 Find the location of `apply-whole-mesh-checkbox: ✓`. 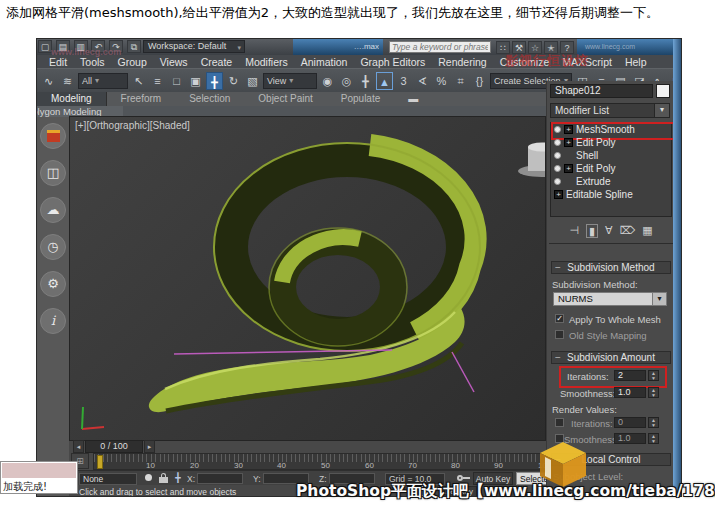

apply-whole-mesh-checkbox: ✓ is located at coordinates (560, 318).